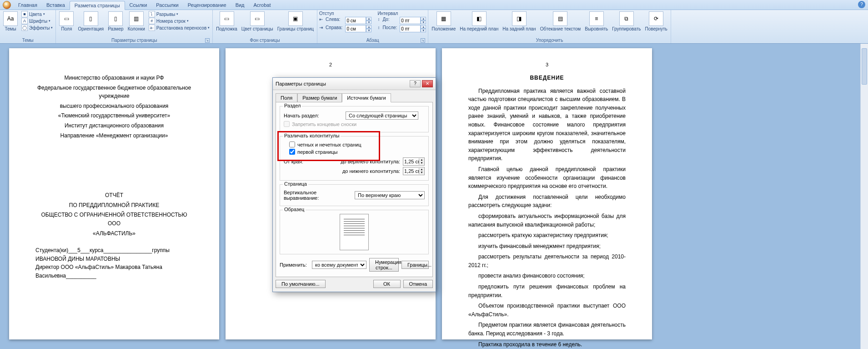 The width and height of the screenshot is (868, 349). Describe the element at coordinates (152, 14) in the screenshot. I see `breaks-icon: ⤵` at that location.